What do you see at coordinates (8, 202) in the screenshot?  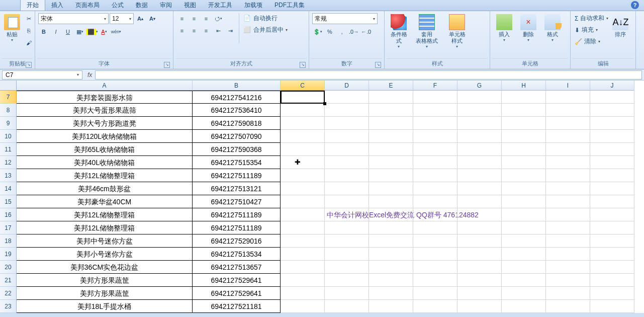 I see `row-header: 15` at bounding box center [8, 202].